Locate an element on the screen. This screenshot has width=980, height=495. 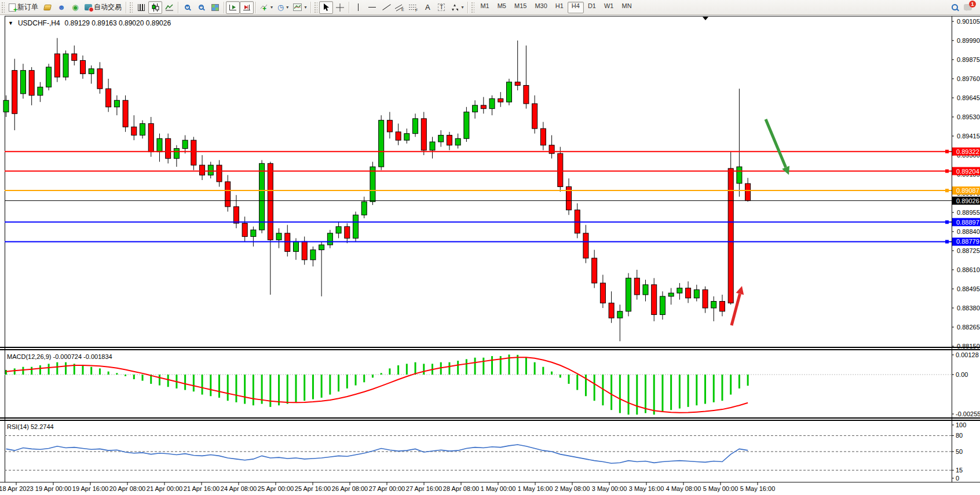
auto-scroll-icon is located at coordinates (233, 7).